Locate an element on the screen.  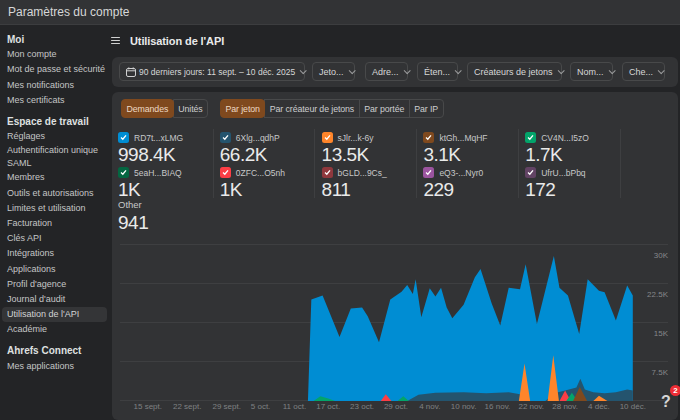
token-value: 998.4K is located at coordinates (166, 154).